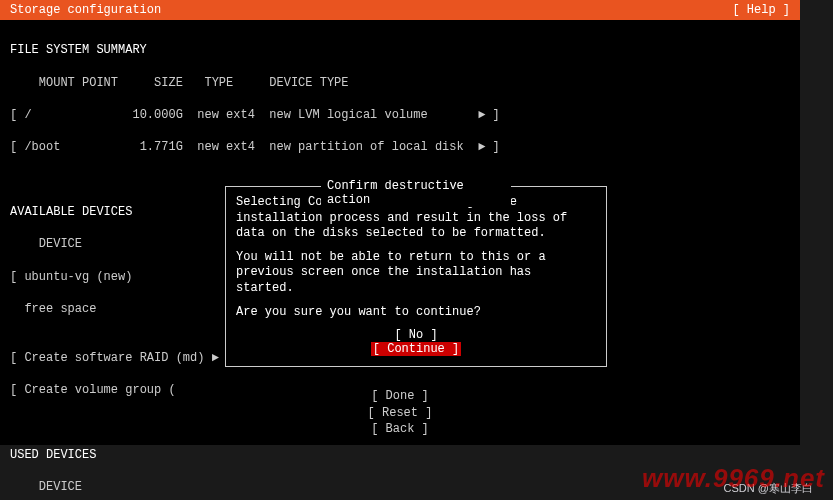  I want to click on fs-header-row: MOUNT POINT SIZE TYPE DEVICE TYPE, so click(400, 83).